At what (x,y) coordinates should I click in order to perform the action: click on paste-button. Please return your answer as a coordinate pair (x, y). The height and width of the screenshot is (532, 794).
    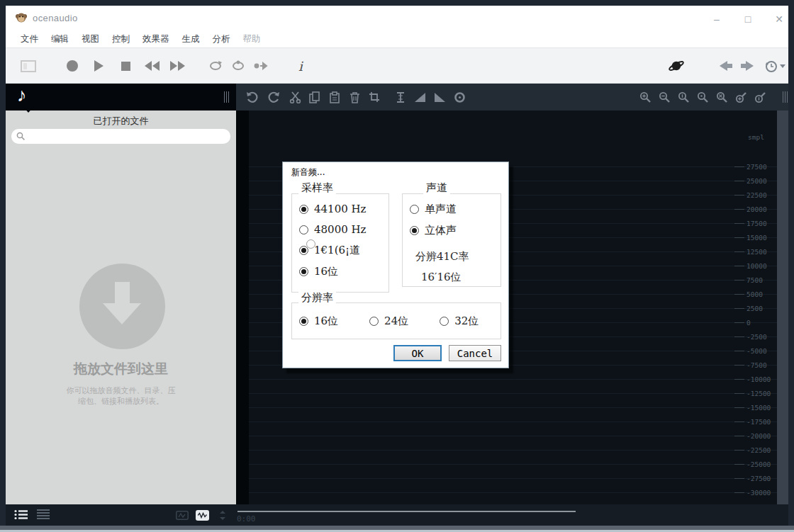
    Looking at the image, I should click on (335, 97).